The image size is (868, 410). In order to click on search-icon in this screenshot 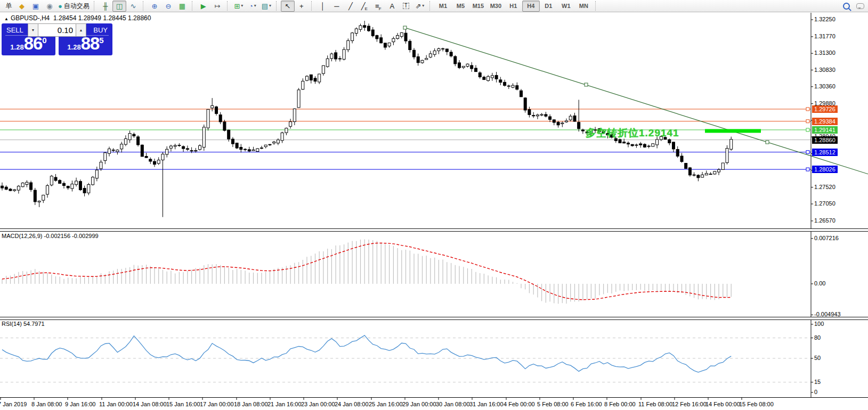, I will do `click(846, 6)`.